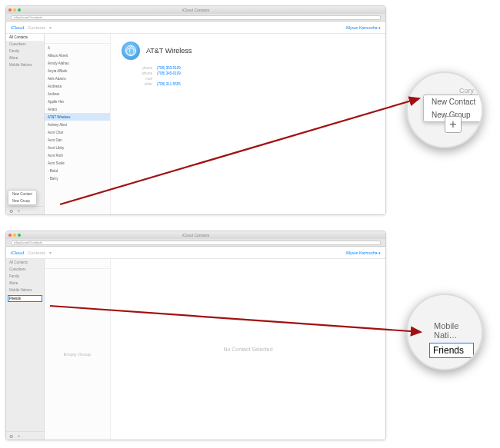 The height and width of the screenshot is (448, 500). What do you see at coordinates (452, 330) in the screenshot?
I see `sidebar-item-mobile-nations: Mobile Nati…` at bounding box center [452, 330].